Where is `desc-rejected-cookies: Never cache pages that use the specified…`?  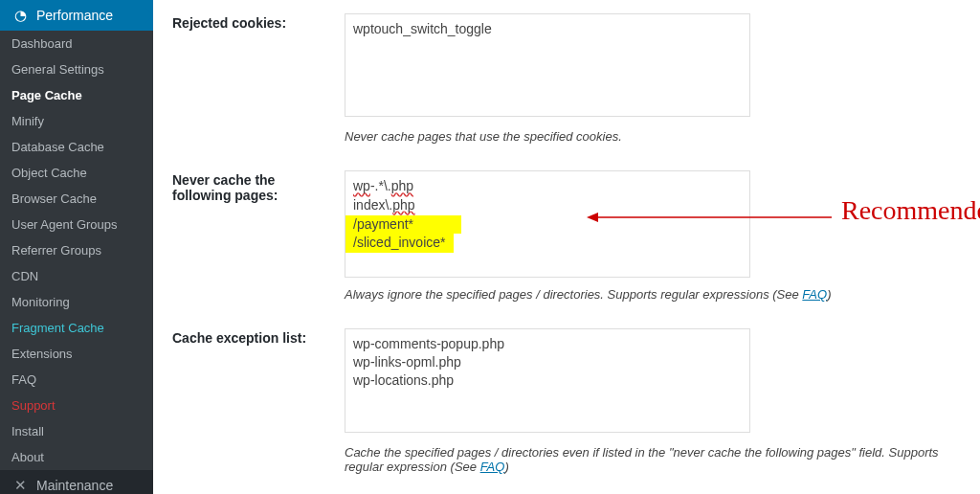
desc-rejected-cookies: Never cache pages that use the specified… is located at coordinates (653, 136).